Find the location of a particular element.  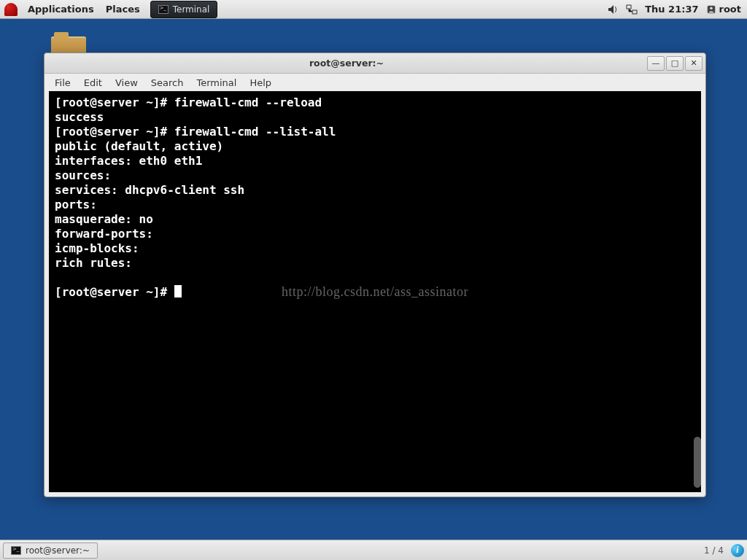

notification-icon: i is located at coordinates (738, 551).